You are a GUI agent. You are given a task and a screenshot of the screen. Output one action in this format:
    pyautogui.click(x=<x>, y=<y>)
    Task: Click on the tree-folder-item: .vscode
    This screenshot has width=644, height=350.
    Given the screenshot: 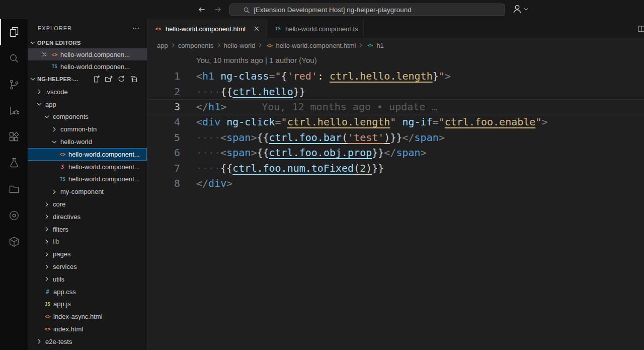 What is the action you would take?
    pyautogui.click(x=88, y=92)
    